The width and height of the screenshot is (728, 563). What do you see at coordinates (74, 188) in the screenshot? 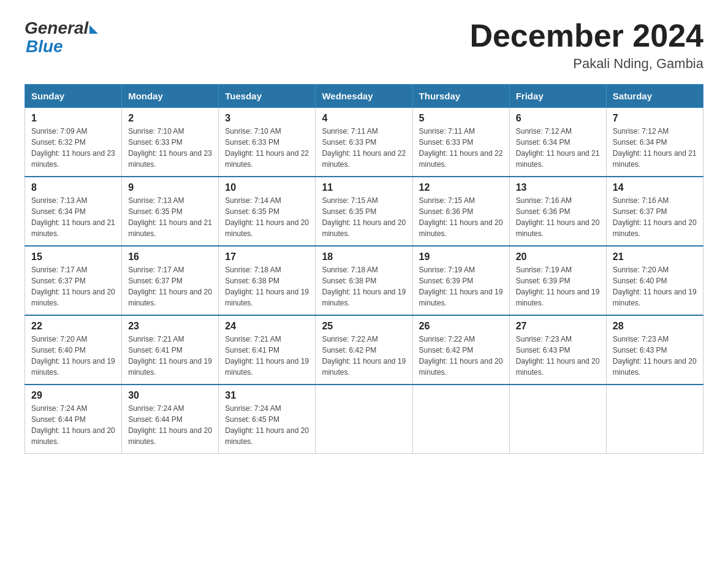
I see `day-number: 8` at bounding box center [74, 188].